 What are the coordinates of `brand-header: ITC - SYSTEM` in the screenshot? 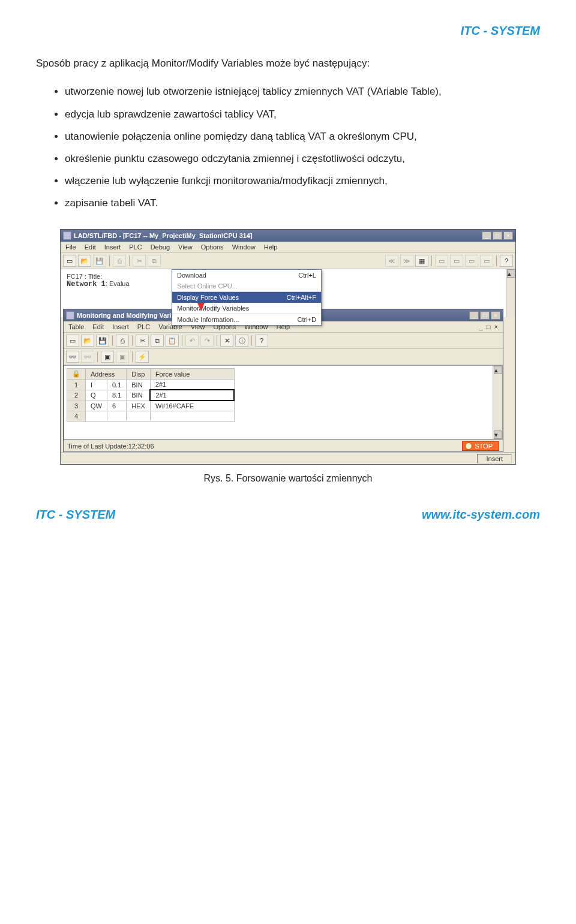 It's located at (288, 31).